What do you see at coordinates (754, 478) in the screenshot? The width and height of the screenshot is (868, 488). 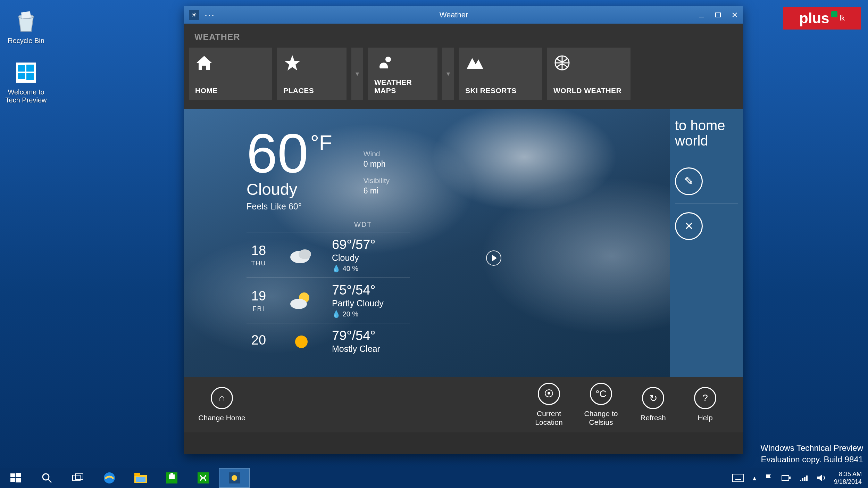 I see `tray-chevron-icon: ▴` at bounding box center [754, 478].